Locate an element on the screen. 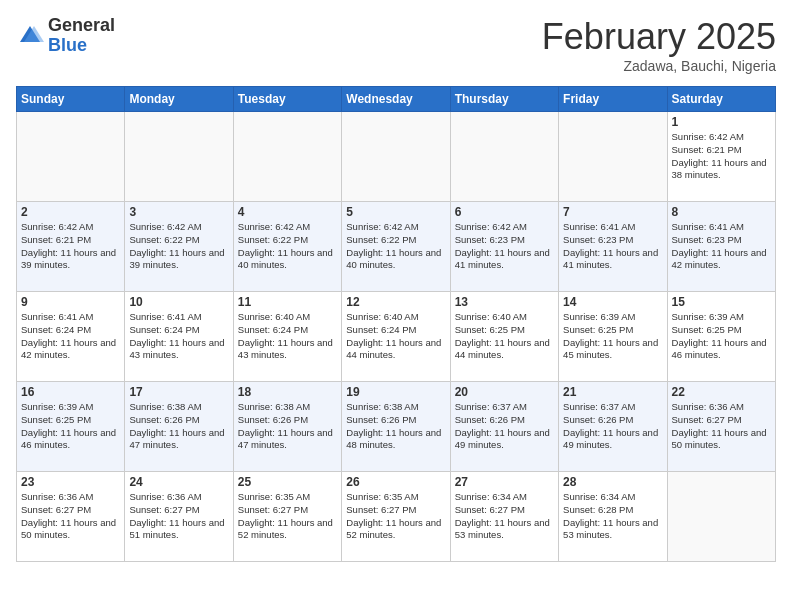 This screenshot has width=792, height=612. calendar-week-row: 16Sunrise: 6:39 AM Sunset: 6:25 PM Dayli… is located at coordinates (396, 427).